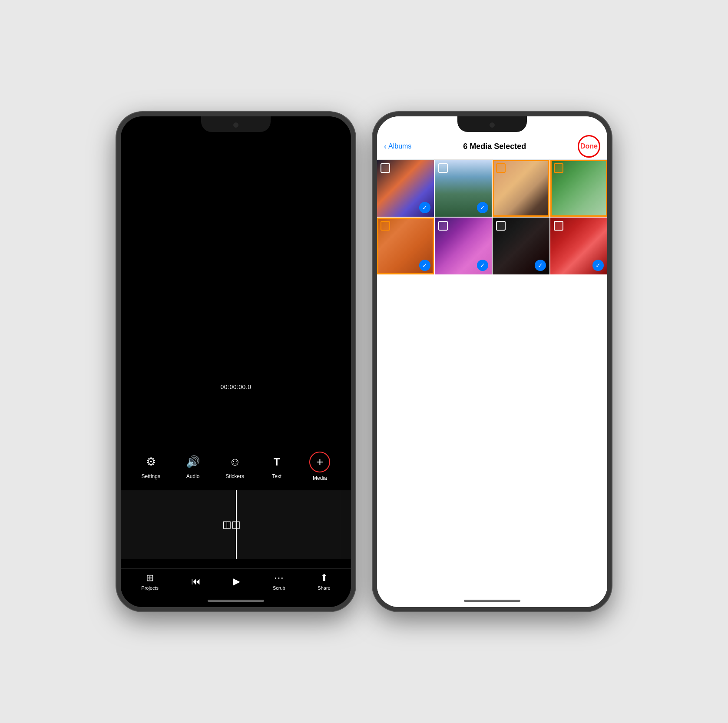 The image size is (728, 723). What do you see at coordinates (236, 525) in the screenshot?
I see `timeline: ◫◫` at bounding box center [236, 525].